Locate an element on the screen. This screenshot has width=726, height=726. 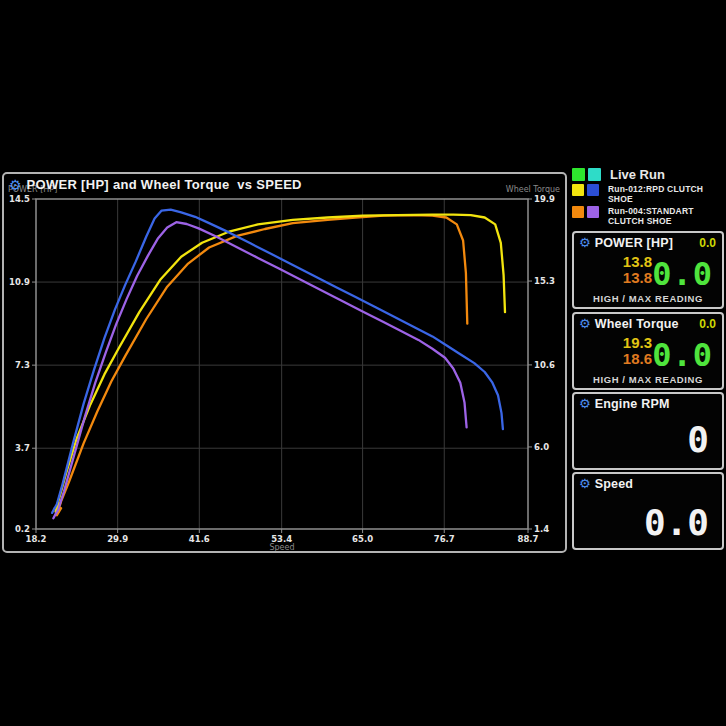
torque-panel-header: ⚙ Wheel Torque 0.0 is located at coordinates (648, 324).